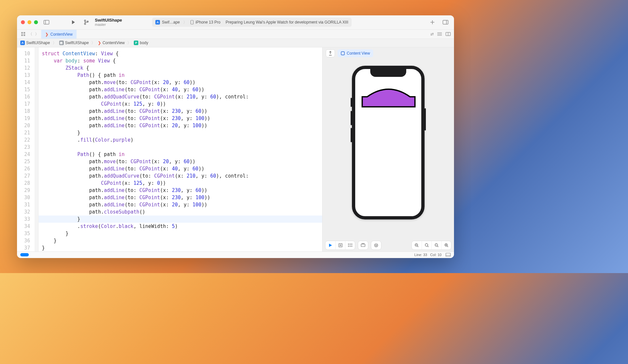 The height and width of the screenshot is (364, 628). What do you see at coordinates (182, 147) in the screenshot?
I see `code-line` at bounding box center [182, 147].